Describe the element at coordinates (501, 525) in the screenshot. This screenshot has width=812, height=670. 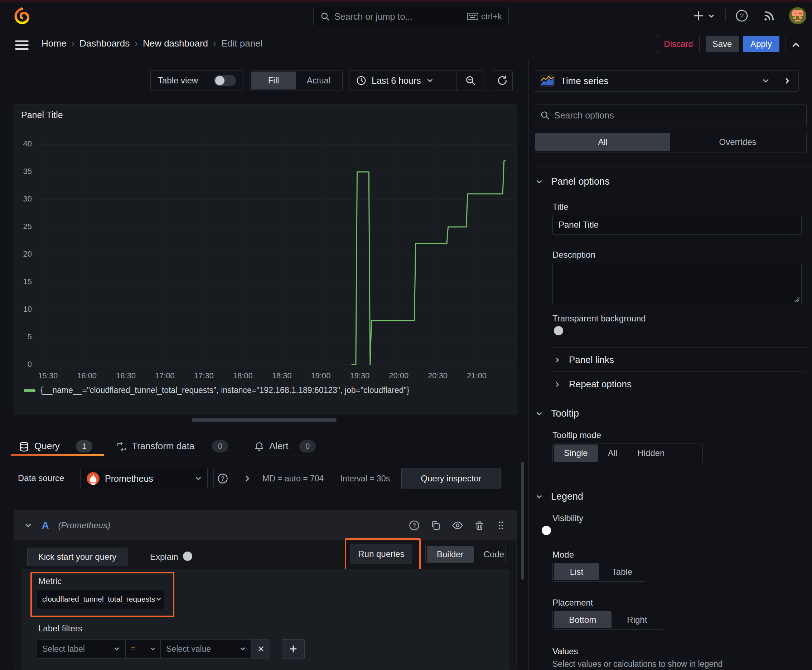
I see `drag-handle-icon` at that location.